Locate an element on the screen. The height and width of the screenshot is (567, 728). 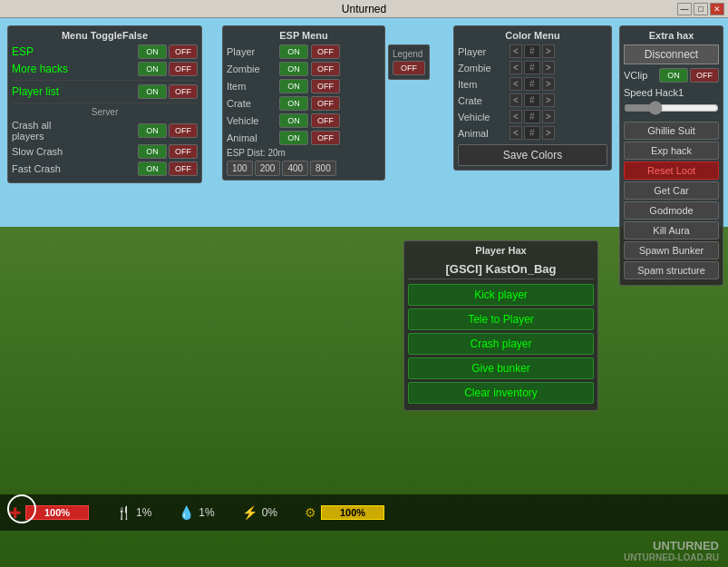
color-animal-left: < is located at coordinates (516, 132).